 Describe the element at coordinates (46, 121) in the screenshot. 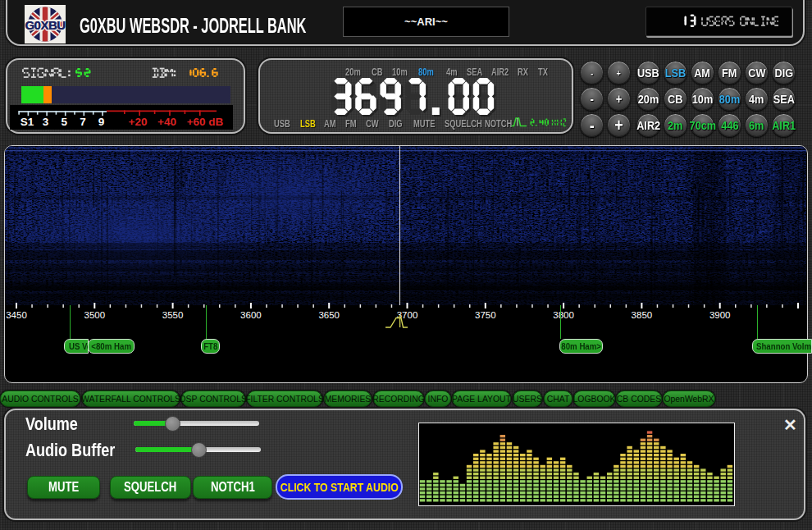

I see `svg-text: 3` at that location.